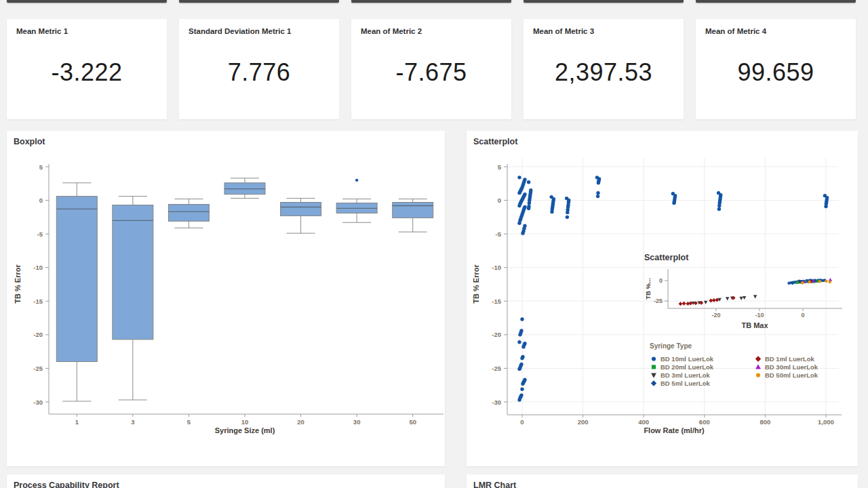 This screenshot has height=488, width=868. What do you see at coordinates (776, 77) in the screenshot?
I see `metric-card-value: 99.659` at bounding box center [776, 77].